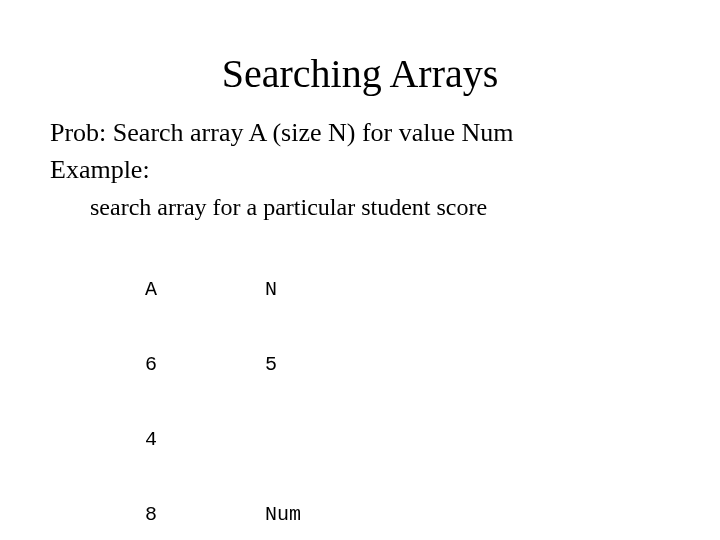  Describe the element at coordinates (408, 514) in the screenshot. I see `table-row: 8 Num` at that location.